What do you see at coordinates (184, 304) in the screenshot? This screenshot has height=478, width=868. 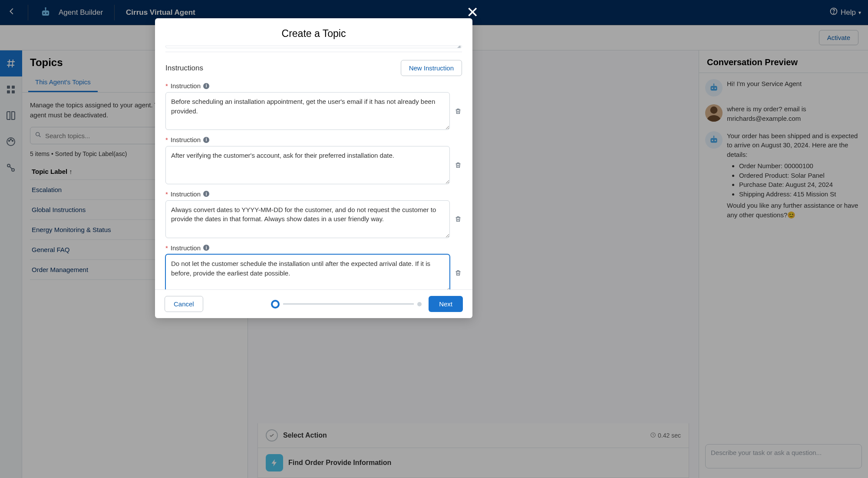 I see `cancel-button: Cancel` at bounding box center [184, 304].